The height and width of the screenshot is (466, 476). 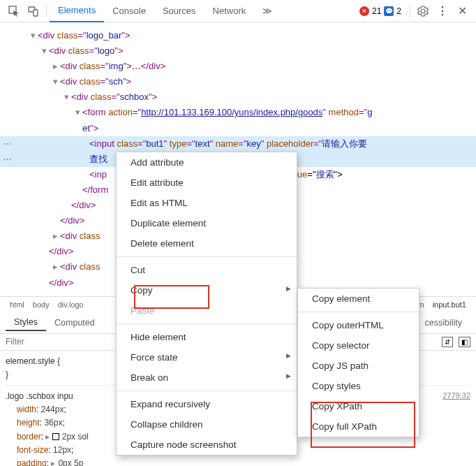 What do you see at coordinates (207, 358) in the screenshot?
I see `ctx-force-state: Force state` at bounding box center [207, 358].